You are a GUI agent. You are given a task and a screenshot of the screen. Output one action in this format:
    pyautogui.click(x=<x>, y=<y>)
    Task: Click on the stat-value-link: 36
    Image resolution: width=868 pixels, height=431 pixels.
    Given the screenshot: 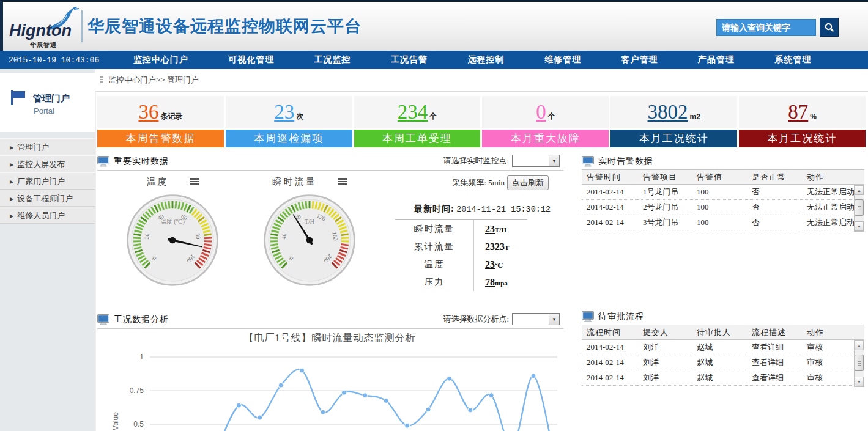 What is the action you would take?
    pyautogui.click(x=148, y=112)
    